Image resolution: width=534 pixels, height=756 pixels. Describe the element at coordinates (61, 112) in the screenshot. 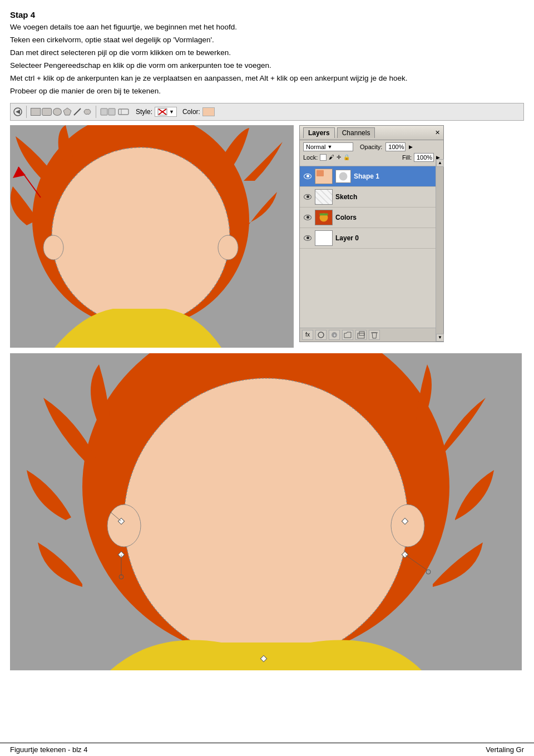

I see `shape-tools` at that location.